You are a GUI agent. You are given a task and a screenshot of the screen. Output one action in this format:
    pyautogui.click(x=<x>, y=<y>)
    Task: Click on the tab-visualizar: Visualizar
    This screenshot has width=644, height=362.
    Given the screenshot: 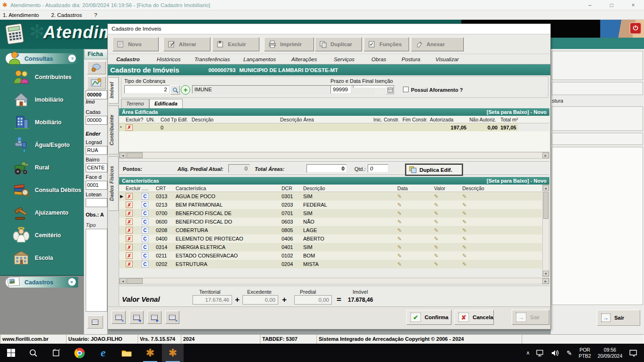 What is the action you would take?
    pyautogui.click(x=449, y=60)
    